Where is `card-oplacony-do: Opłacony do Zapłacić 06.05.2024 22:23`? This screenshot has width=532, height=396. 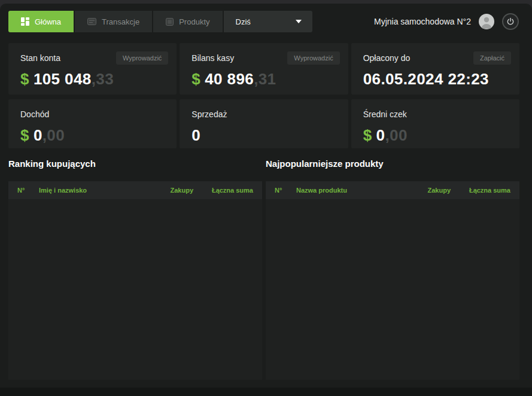
card-oplacony-do: Opłacony do Zapłacić 06.05.2024 22:23 is located at coordinates (436, 69).